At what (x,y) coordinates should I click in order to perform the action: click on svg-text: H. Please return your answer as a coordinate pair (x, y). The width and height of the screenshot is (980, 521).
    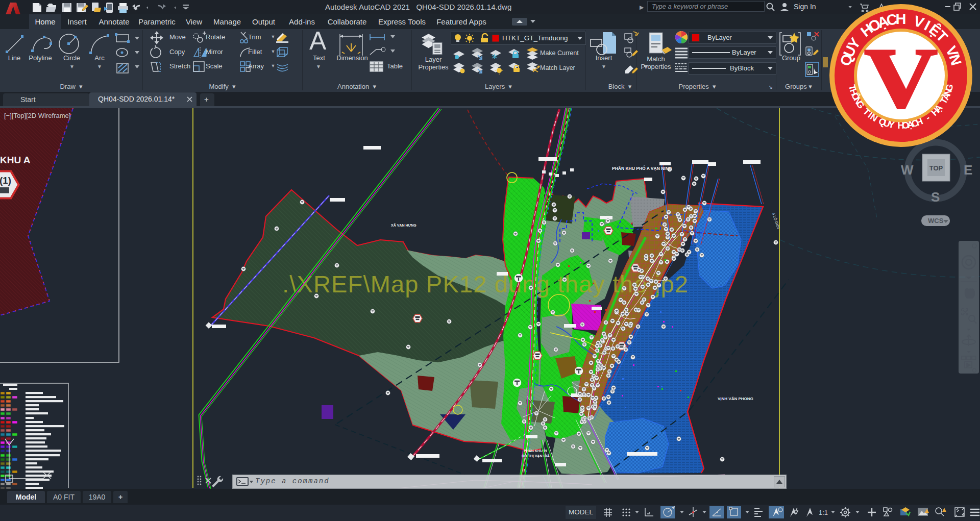
    Looking at the image, I should click on (901, 19).